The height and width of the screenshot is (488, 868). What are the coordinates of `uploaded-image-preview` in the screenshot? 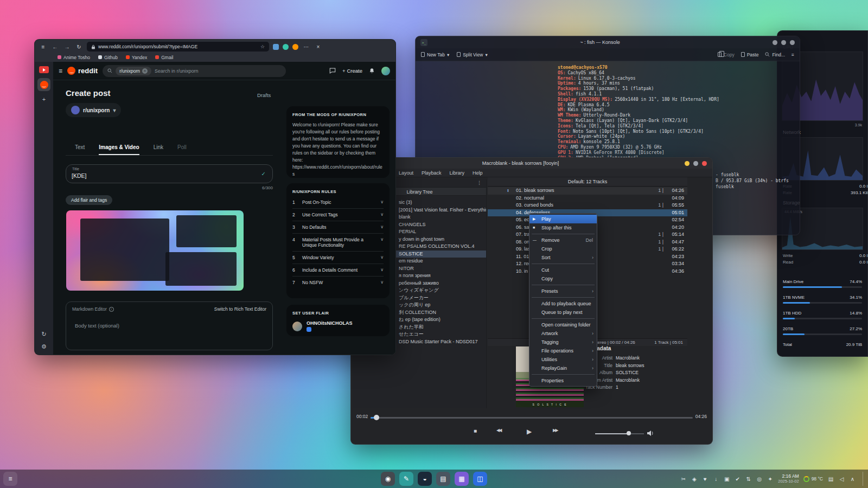 It's located at (155, 251).